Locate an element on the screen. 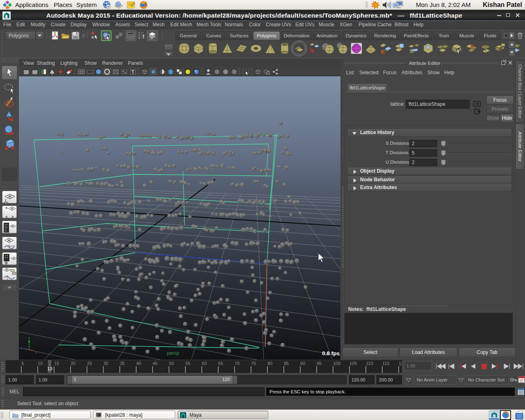 This screenshot has height=420, width=525. svg-text: 0.8 fps is located at coordinates (331, 354).